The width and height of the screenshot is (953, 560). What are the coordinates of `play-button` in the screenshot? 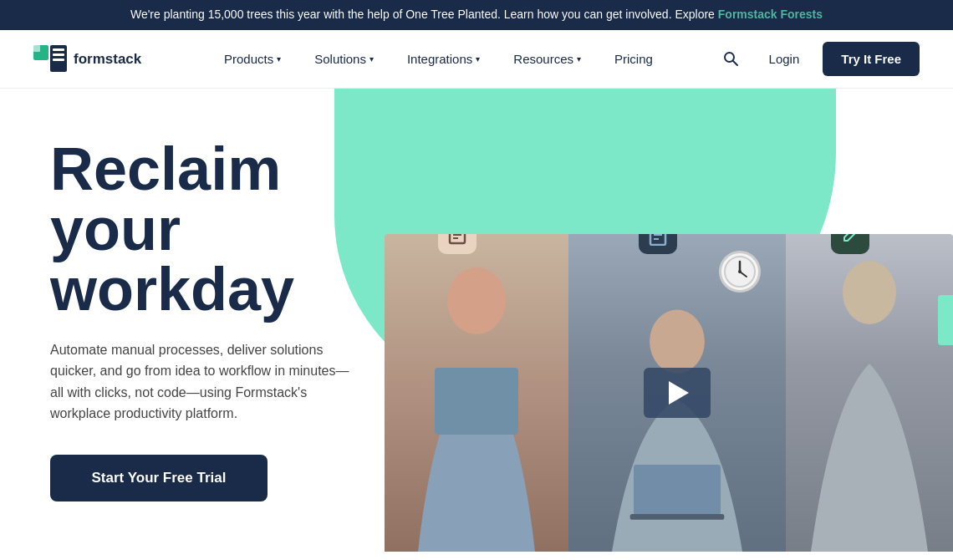 It's located at (677, 393).